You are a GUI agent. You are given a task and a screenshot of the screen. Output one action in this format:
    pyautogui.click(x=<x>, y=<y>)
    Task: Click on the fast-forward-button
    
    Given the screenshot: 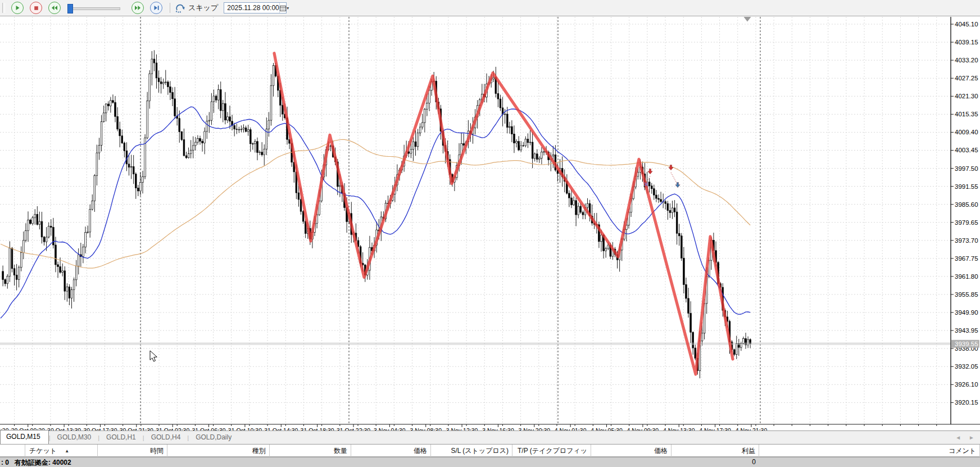 What is the action you would take?
    pyautogui.click(x=138, y=8)
    